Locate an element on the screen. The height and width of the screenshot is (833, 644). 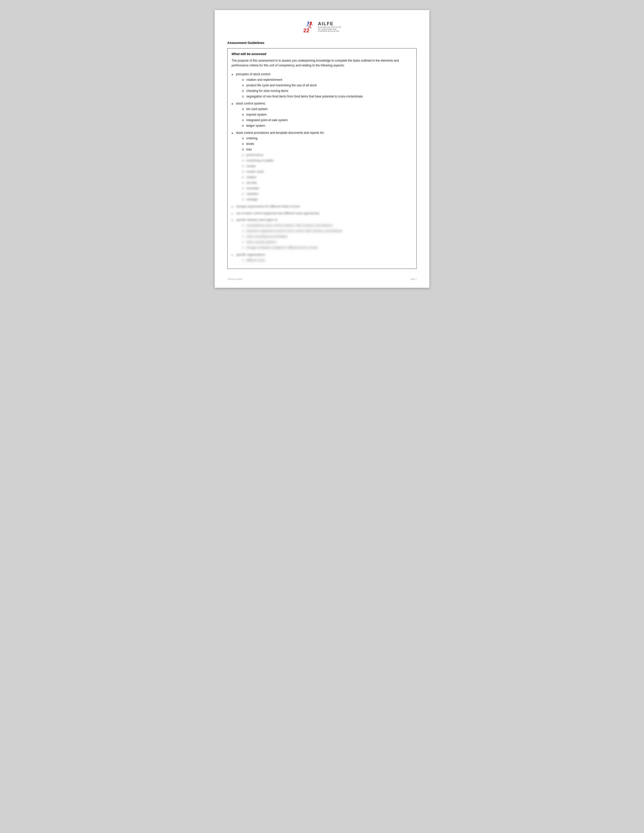
sub-label: stock recording documentation is located at coordinates (267, 236).